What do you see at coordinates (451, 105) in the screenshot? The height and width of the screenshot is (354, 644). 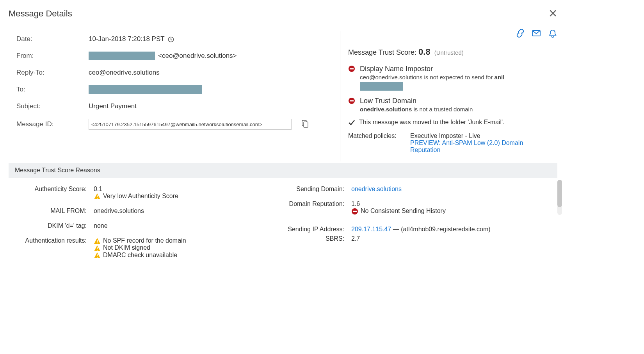 I see `trust-reason-low-domain: Low Trust Domain onedrive.solutions is n…` at bounding box center [451, 105].